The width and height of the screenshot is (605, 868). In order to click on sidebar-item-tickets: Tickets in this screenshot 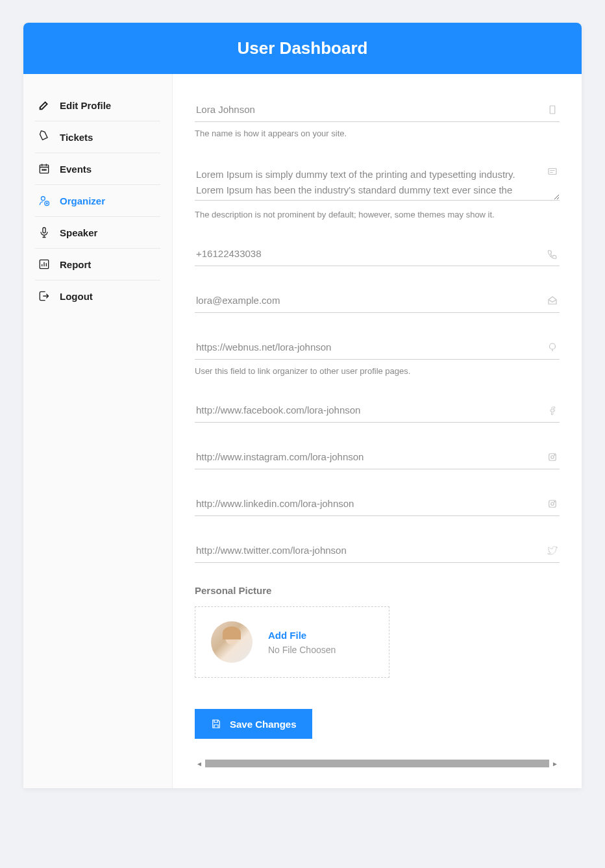, I will do `click(97, 138)`.